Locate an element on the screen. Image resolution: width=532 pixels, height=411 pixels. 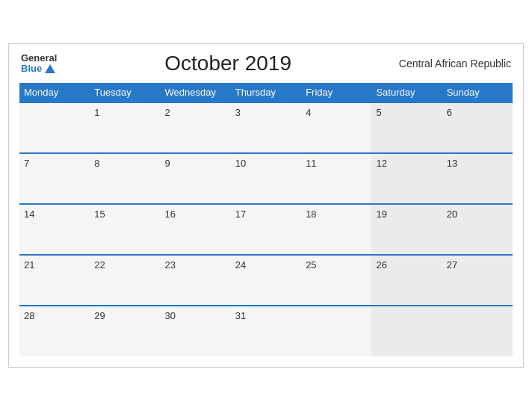
week-row-5: 28293031 is located at coordinates (266, 331).